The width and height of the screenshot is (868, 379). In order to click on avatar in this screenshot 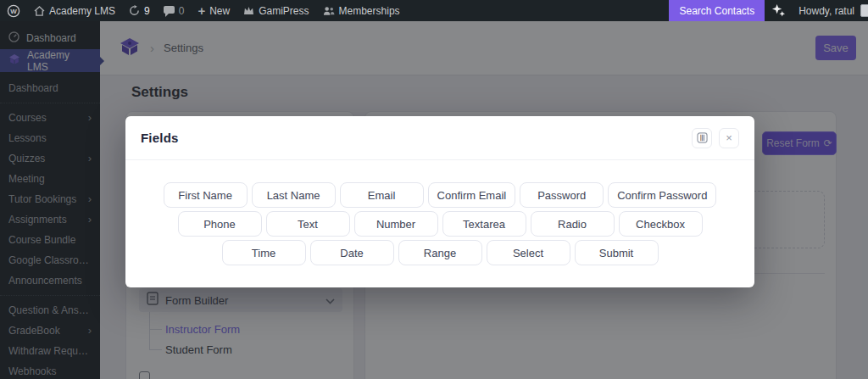, I will do `click(865, 10)`.